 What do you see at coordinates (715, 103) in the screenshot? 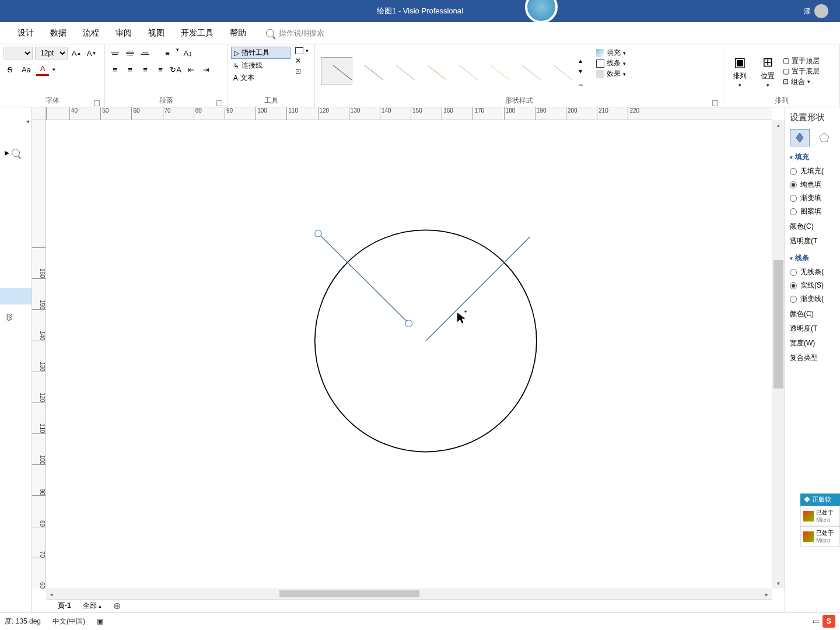
I see `styles-launcher-icon` at bounding box center [715, 103].